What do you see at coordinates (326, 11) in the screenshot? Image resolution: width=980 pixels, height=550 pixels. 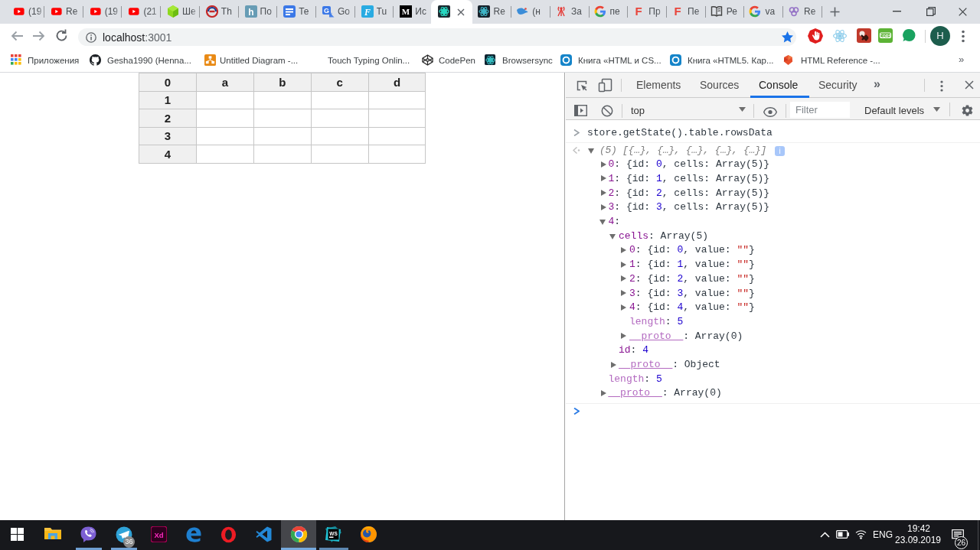 I see `svg-text: G` at bounding box center [326, 11].